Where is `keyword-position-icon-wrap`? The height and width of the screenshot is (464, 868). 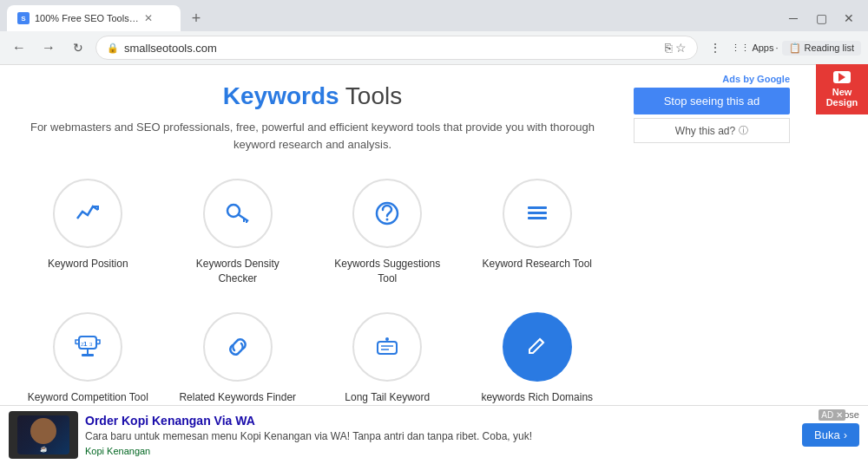
keyword-position-icon-wrap is located at coordinates (88, 213).